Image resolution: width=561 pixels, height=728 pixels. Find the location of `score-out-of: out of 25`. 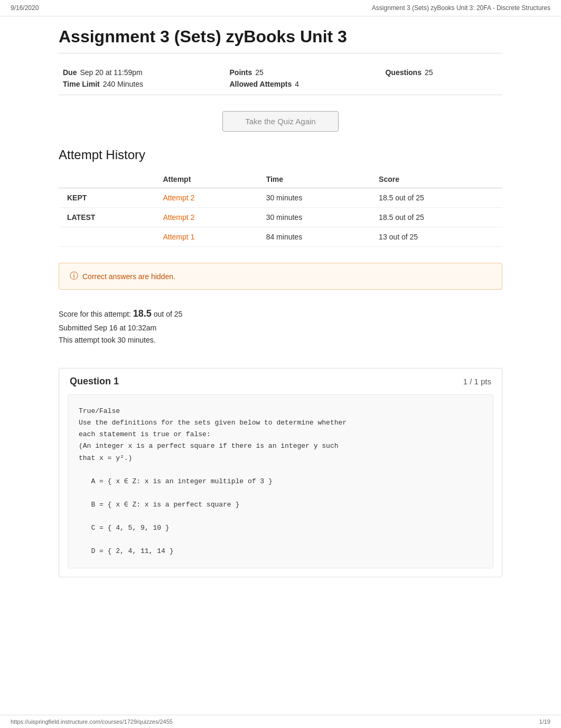

score-out-of: out of 25 is located at coordinates (168, 314).